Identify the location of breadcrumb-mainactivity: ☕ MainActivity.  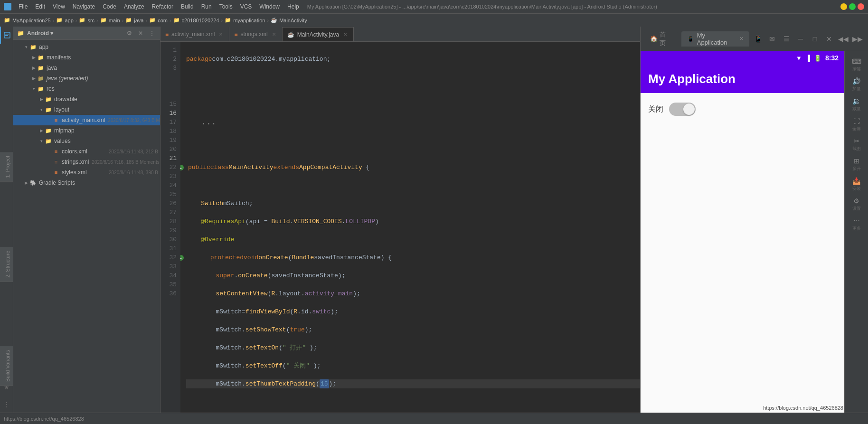
(289, 20).